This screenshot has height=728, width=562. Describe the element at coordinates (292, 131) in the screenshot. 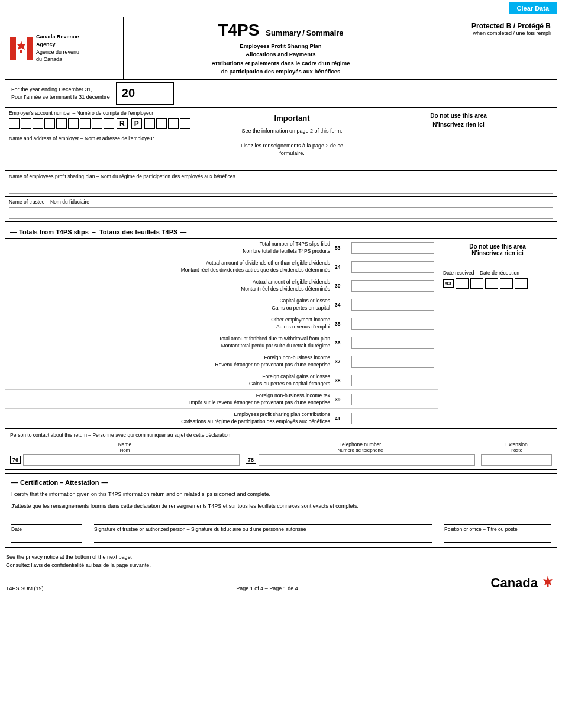

I see `important-text-en: See the information on page 2 of this fo…` at that location.